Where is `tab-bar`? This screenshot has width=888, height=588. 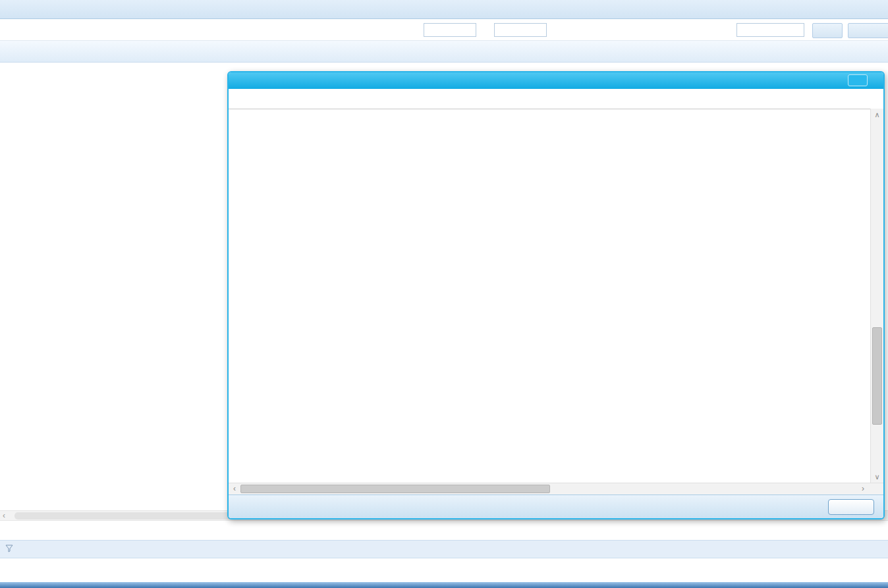
tab-bar is located at coordinates (444, 9).